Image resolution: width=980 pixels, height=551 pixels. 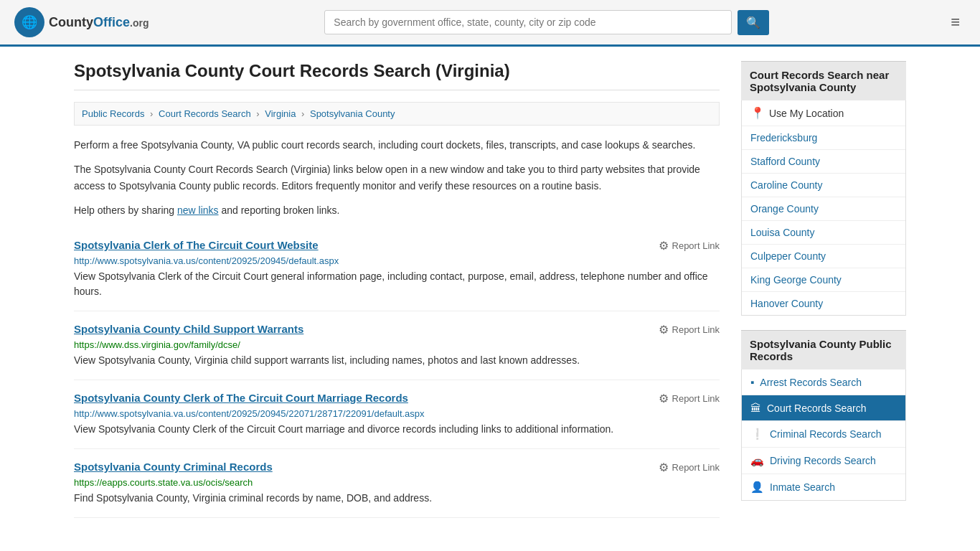 I want to click on sidebar-link-arrest-records: ▪ Arrest Records Search, so click(x=824, y=382).